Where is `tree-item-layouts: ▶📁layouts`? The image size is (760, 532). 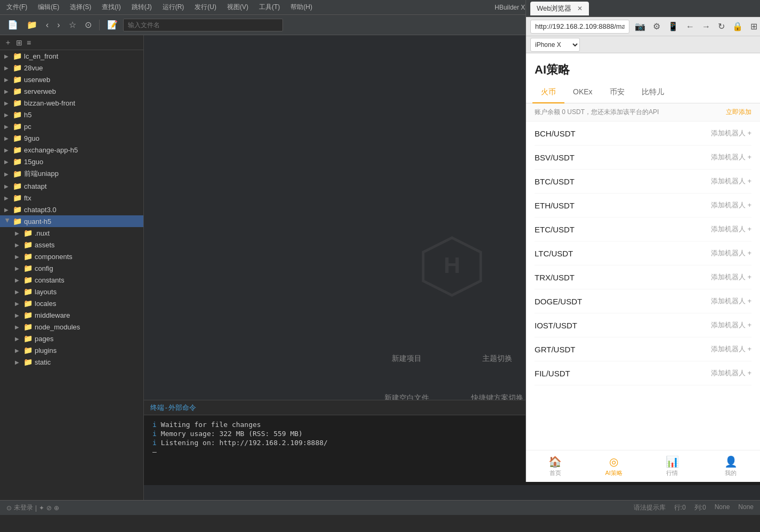
tree-item-layouts: ▶📁layouts is located at coordinates (77, 292).